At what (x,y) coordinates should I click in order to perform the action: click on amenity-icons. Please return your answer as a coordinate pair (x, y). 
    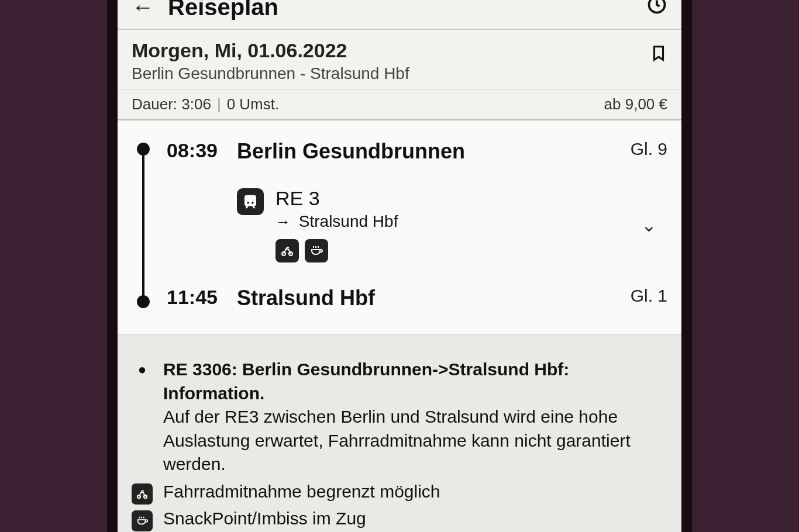
    Looking at the image, I should click on (453, 251).